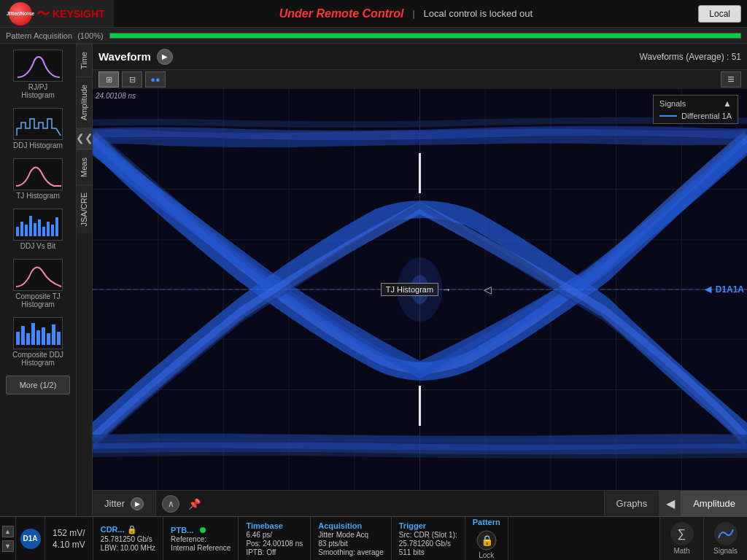 This screenshot has height=560, width=747. Describe the element at coordinates (725, 538) in the screenshot. I see `signals-button: Signals` at that location.